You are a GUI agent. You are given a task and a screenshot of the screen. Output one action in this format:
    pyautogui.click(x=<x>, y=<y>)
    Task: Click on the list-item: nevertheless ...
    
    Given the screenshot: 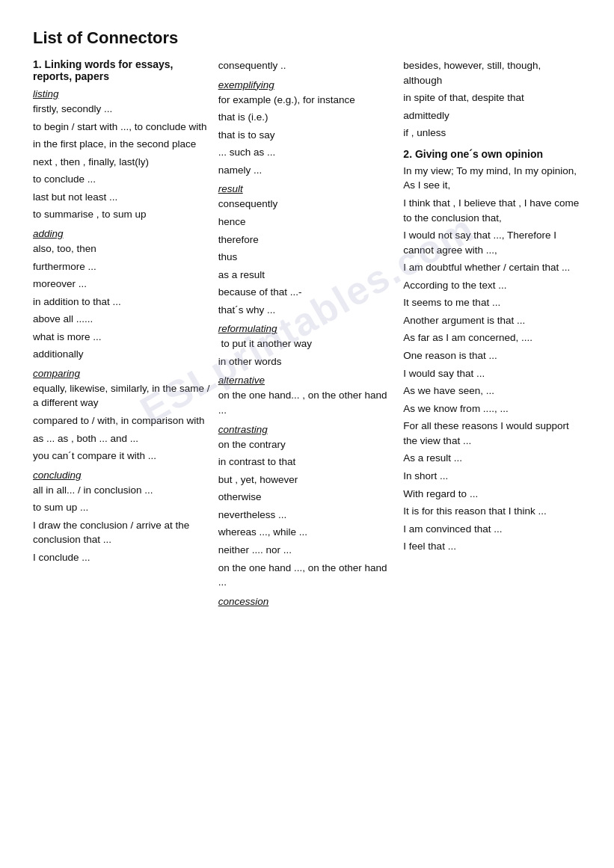 What is the action you would take?
    pyautogui.click(x=307, y=515)
    